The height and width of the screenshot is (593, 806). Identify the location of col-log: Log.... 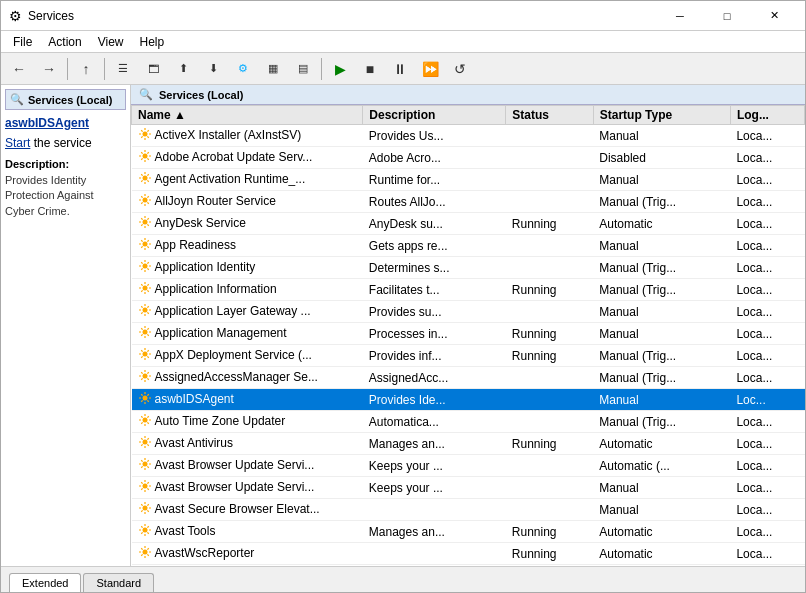
(767, 116).